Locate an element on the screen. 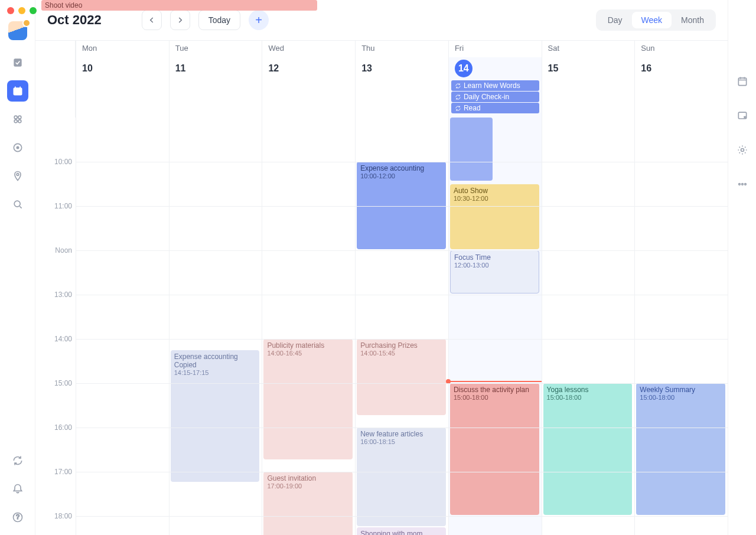 The height and width of the screenshot is (535, 756). avatar-badge-icon is located at coordinates (27, 23).